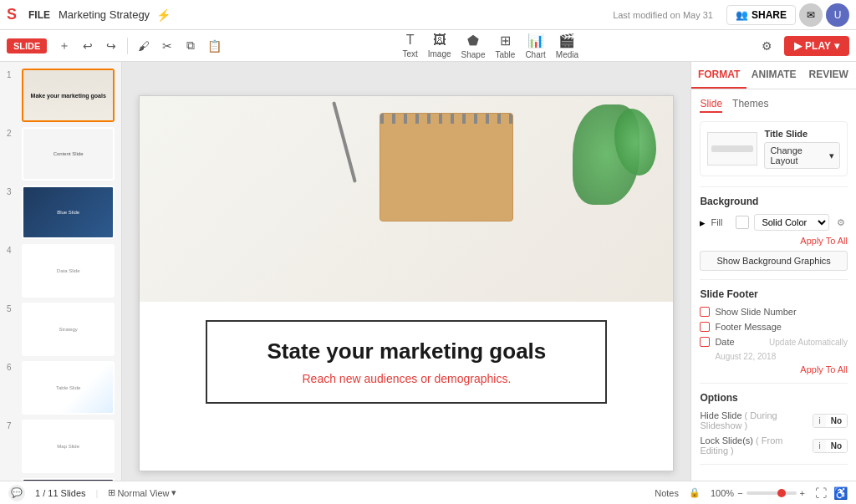  What do you see at coordinates (774, 261) in the screenshot?
I see `show-background-graphics-button: Show Background Graphics` at bounding box center [774, 261].